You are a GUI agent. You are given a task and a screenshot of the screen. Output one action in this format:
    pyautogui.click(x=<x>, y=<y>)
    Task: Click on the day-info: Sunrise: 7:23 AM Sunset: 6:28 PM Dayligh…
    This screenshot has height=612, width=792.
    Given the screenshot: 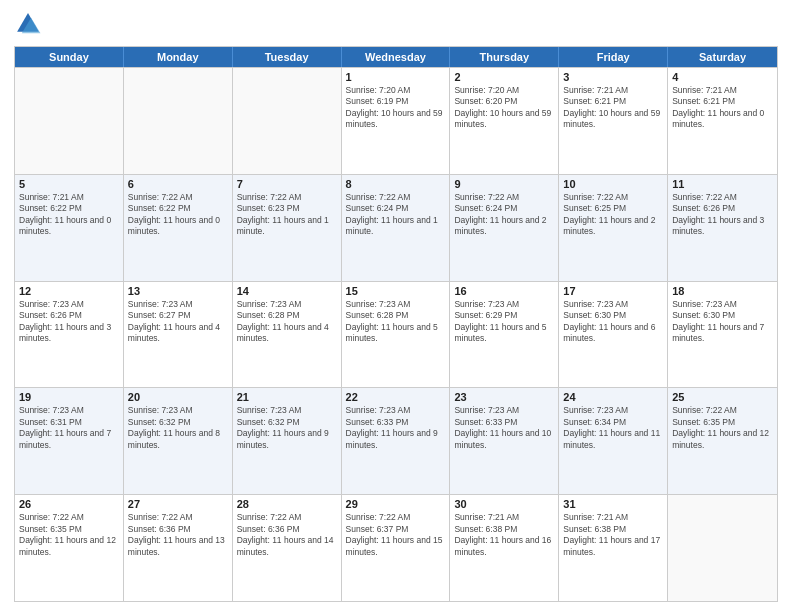 What is the action you would take?
    pyautogui.click(x=287, y=322)
    